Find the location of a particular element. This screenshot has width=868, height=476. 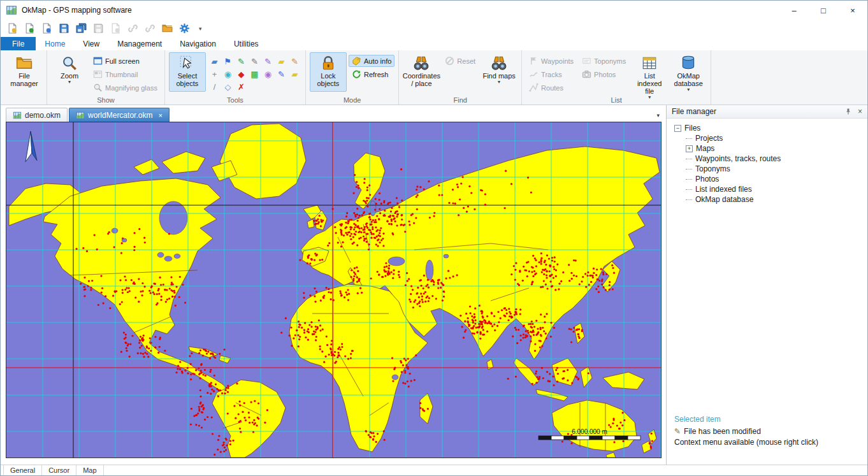

ribbon-tab-navigation: Navigation is located at coordinates (198, 43).